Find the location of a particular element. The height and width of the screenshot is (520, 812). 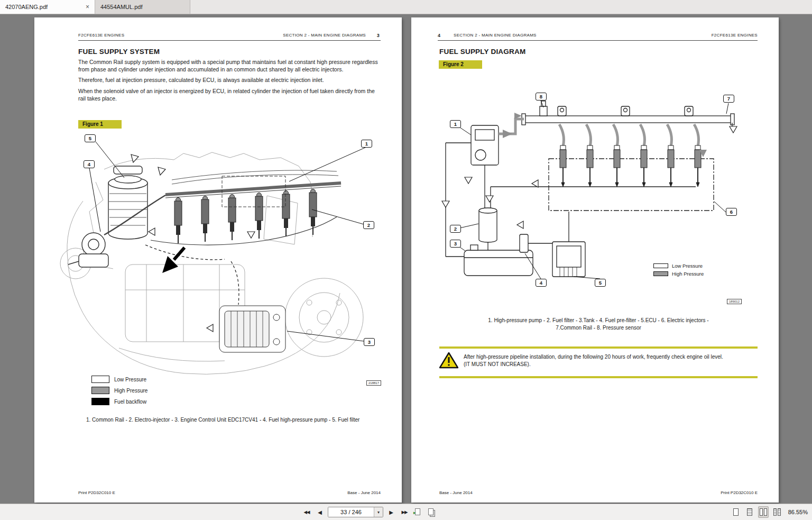

previous-page-button: ◀ is located at coordinates (320, 512).